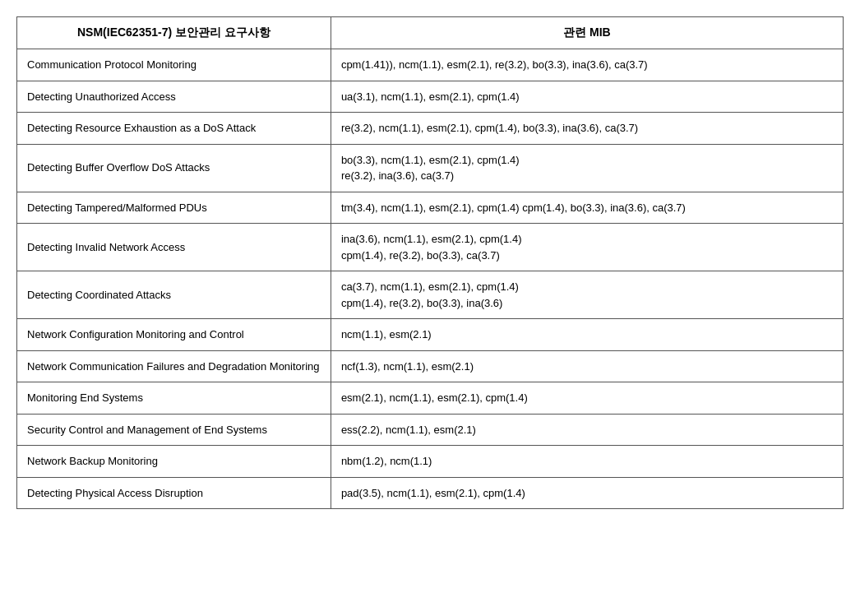  What do you see at coordinates (587, 66) in the screenshot?
I see `mib-cell: cpm(1.41)), ncm(1.1), esm(2.1), re(3.2),…` at bounding box center [587, 66].